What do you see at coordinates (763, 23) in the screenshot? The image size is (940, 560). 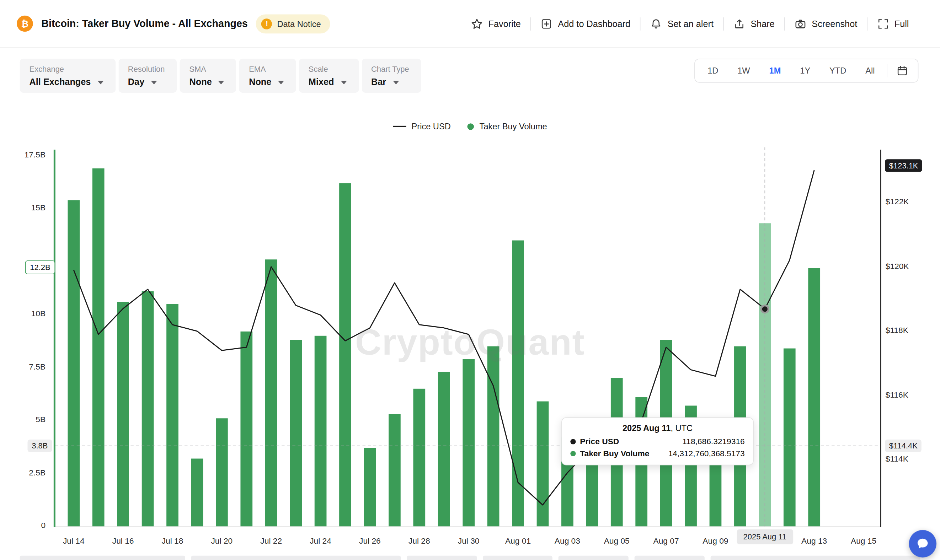 I see `share-label: Share` at bounding box center [763, 23].